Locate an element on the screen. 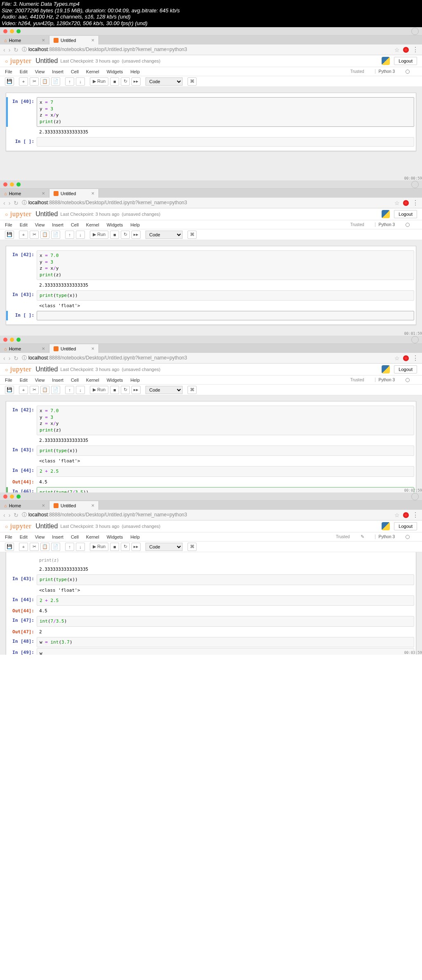 This screenshot has height=980, width=422. logout-button: Logout is located at coordinates (406, 214).